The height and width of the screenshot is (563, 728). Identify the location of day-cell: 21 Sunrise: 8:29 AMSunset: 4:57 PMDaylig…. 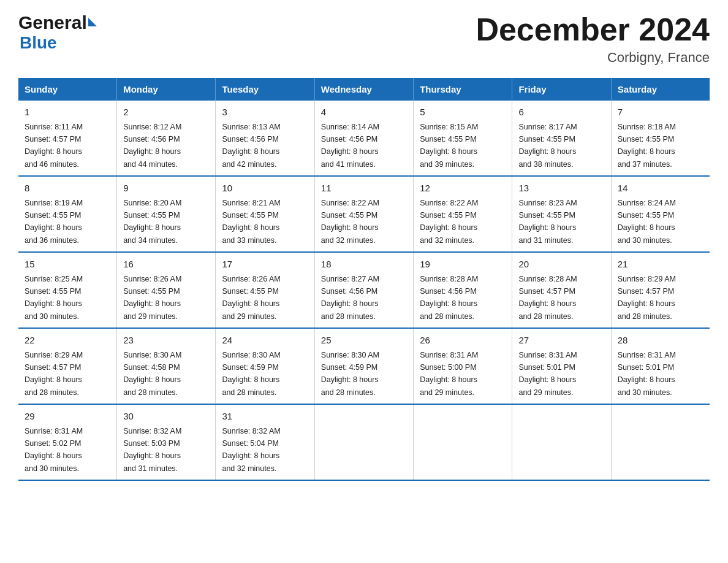
(661, 290).